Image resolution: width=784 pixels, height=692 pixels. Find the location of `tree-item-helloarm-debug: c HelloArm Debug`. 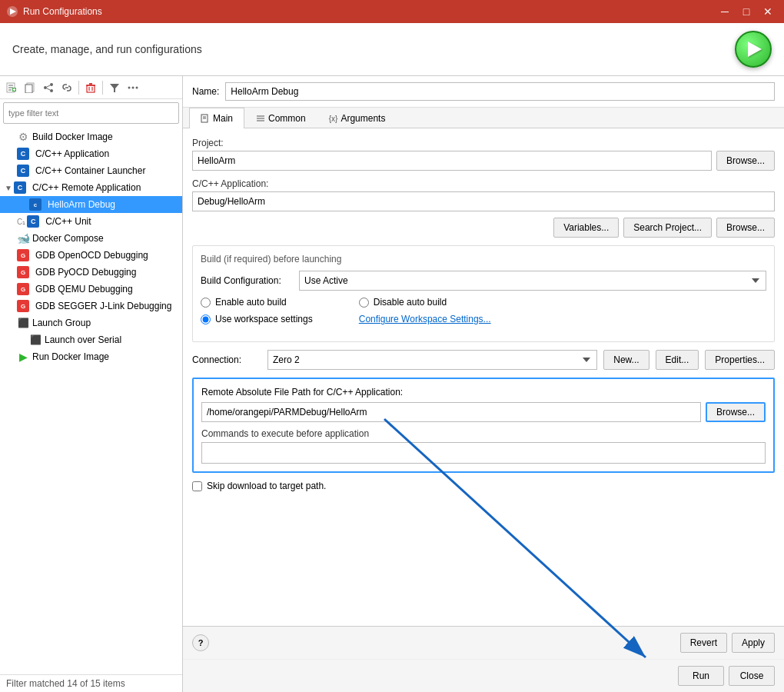

tree-item-helloarm-debug: c HelloArm Debug is located at coordinates (91, 205).